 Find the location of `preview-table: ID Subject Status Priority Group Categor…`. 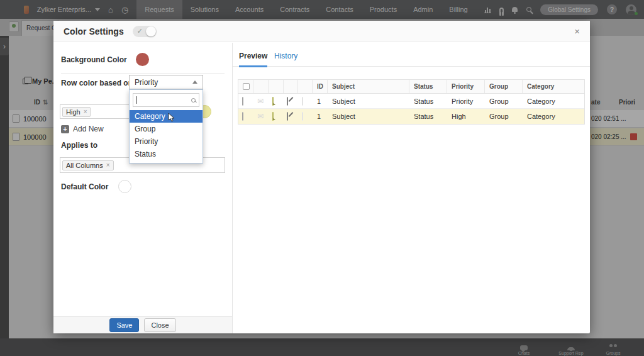

preview-table: ID Subject Status Priority Group Categor… is located at coordinates (411, 102).